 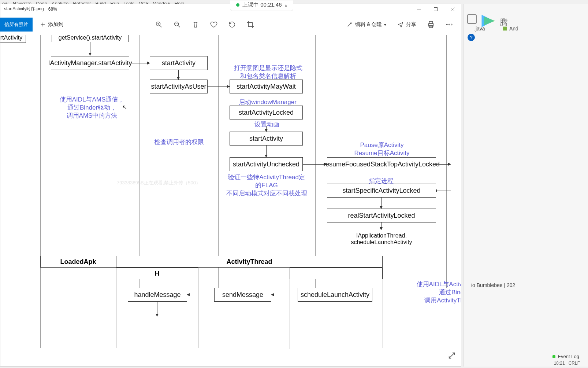 I want to click on plus-icon, so click(x=43, y=25).